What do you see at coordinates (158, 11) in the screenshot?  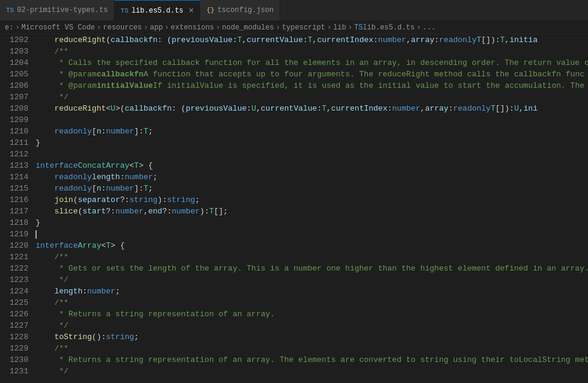 I see `tab-lib-es5: TS lib.es5.d.ts ×` at bounding box center [158, 11].